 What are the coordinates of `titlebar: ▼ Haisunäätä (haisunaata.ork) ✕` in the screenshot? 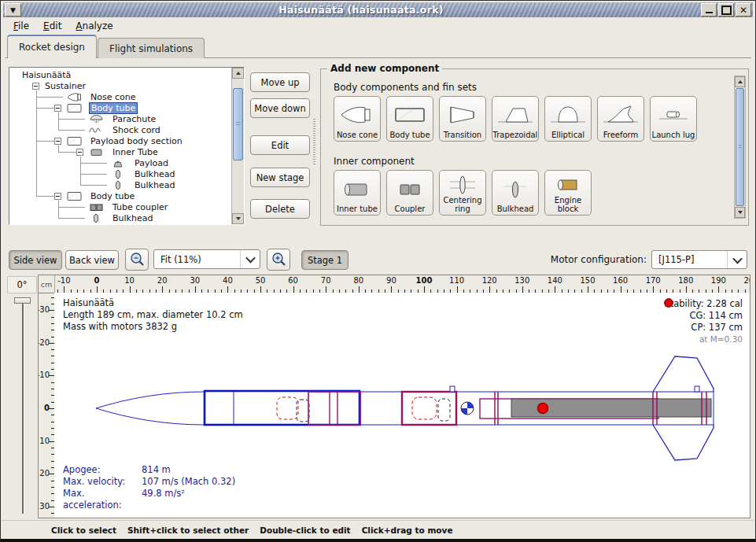 It's located at (378, 9).